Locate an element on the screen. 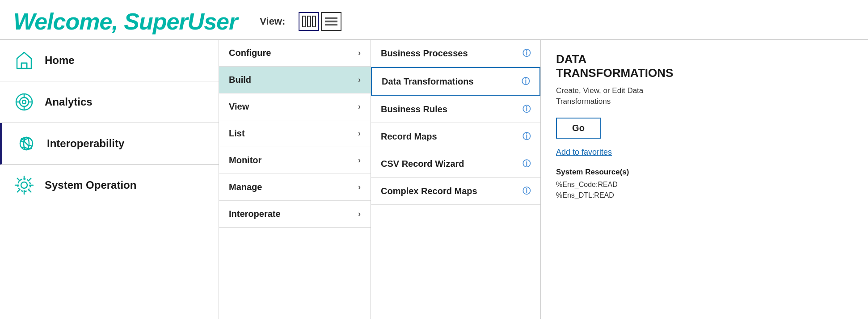  columns-icon is located at coordinates (309, 21).